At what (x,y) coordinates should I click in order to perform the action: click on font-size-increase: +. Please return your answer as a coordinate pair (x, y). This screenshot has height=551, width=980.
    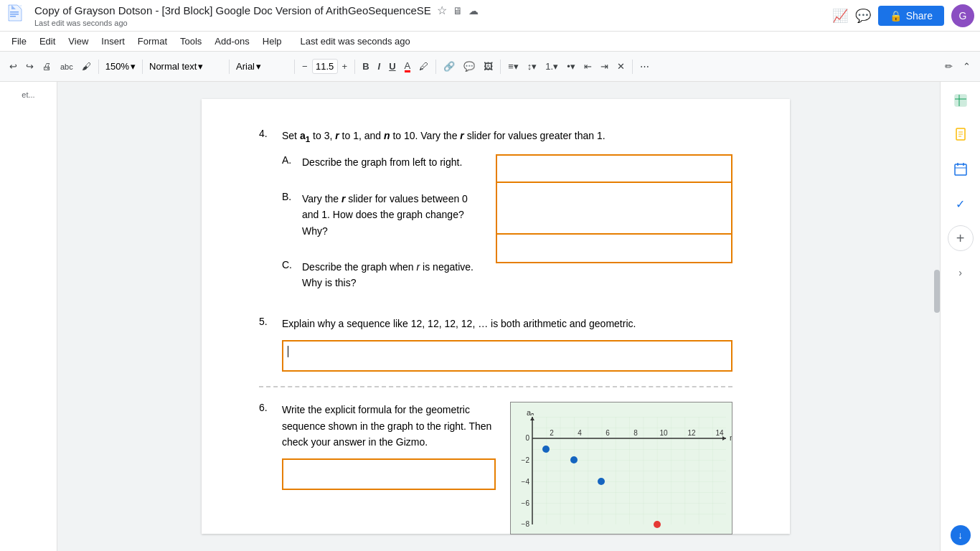
    Looking at the image, I should click on (345, 66).